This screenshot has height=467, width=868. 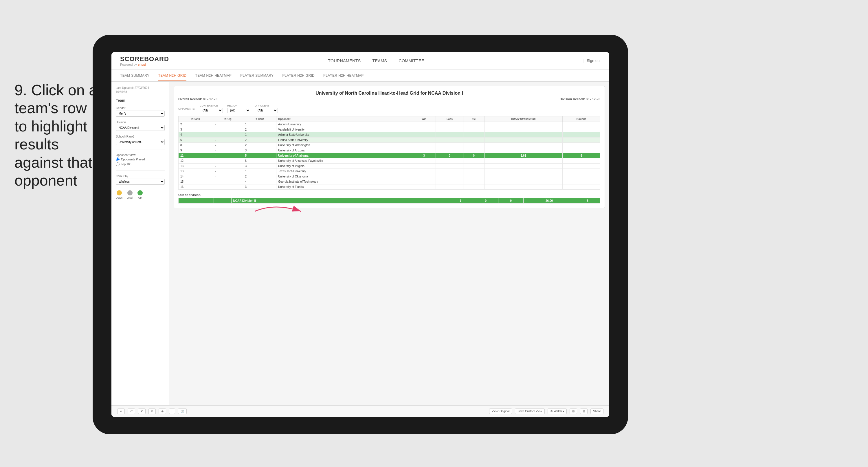 I want to click on gender-select: Men's, so click(x=140, y=114).